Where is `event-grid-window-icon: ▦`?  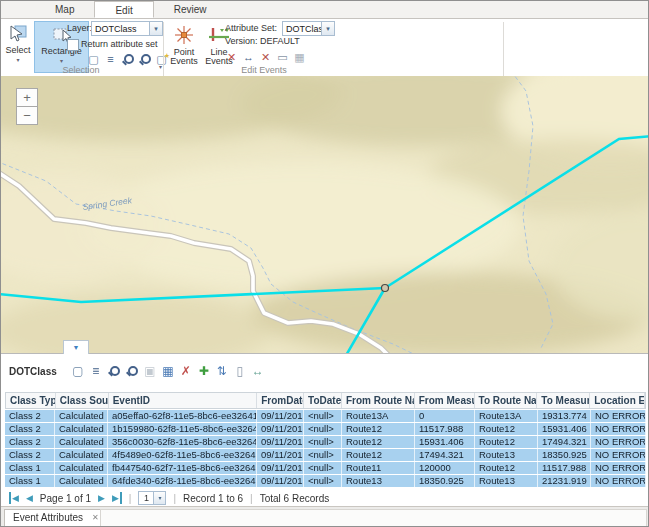
event-grid-window-icon: ▦ is located at coordinates (300, 58).